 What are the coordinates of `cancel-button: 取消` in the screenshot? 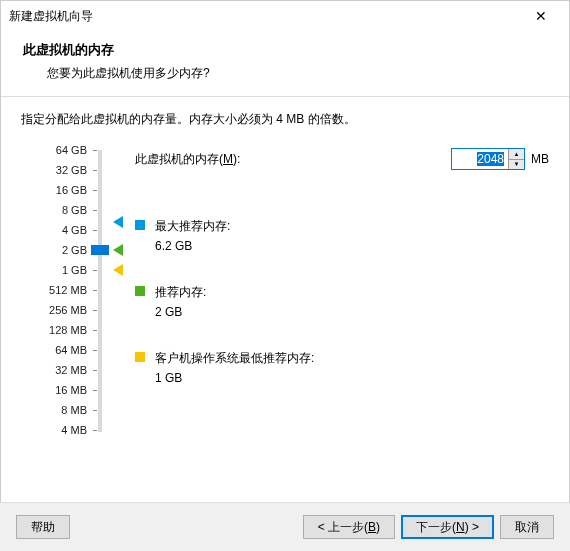 It's located at (527, 527).